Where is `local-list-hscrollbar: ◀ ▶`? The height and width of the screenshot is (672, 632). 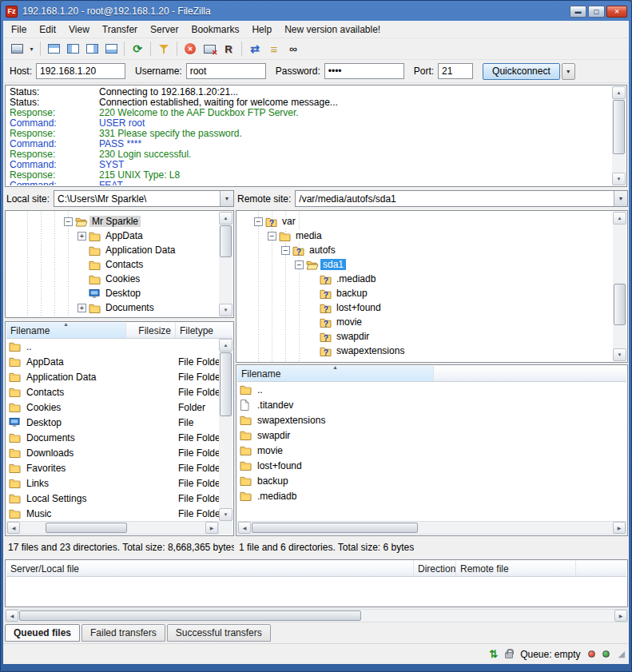
local-list-hscrollbar: ◀ ▶ is located at coordinates (113, 527).